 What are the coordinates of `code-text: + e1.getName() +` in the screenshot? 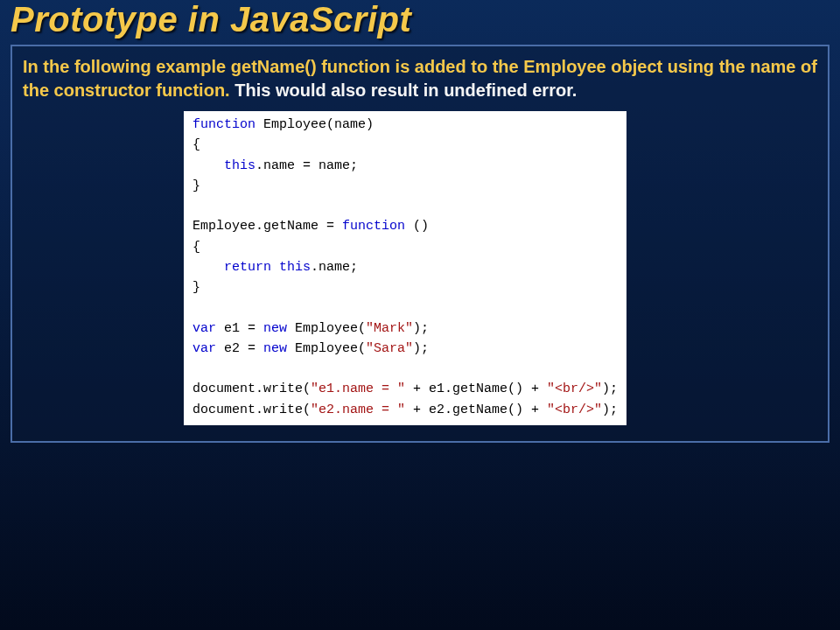 It's located at (476, 388).